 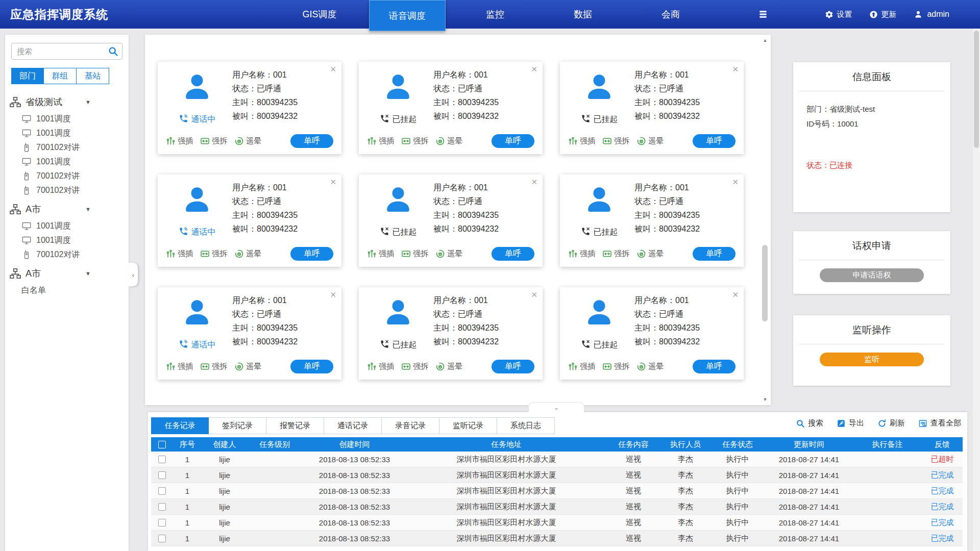 What do you see at coordinates (495, 14) in the screenshot?
I see `nav-item: 监控` at bounding box center [495, 14].